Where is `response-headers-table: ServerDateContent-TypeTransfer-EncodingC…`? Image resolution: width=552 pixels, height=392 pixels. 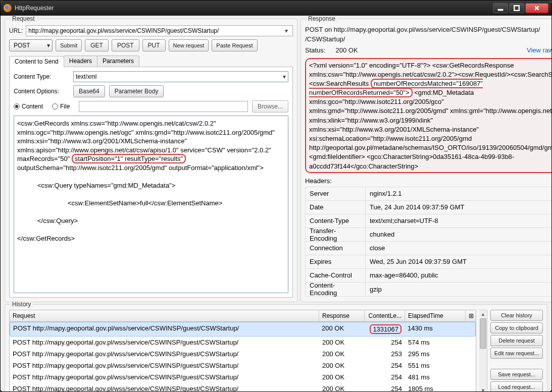 response-headers-table: ServerDateContent-TypeTransfer-EncodingC… is located at coordinates (428, 242).